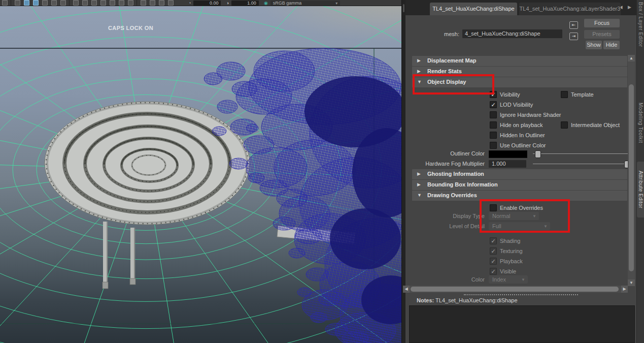  I want to click on dropdown-color: Index▼, so click(509, 279).